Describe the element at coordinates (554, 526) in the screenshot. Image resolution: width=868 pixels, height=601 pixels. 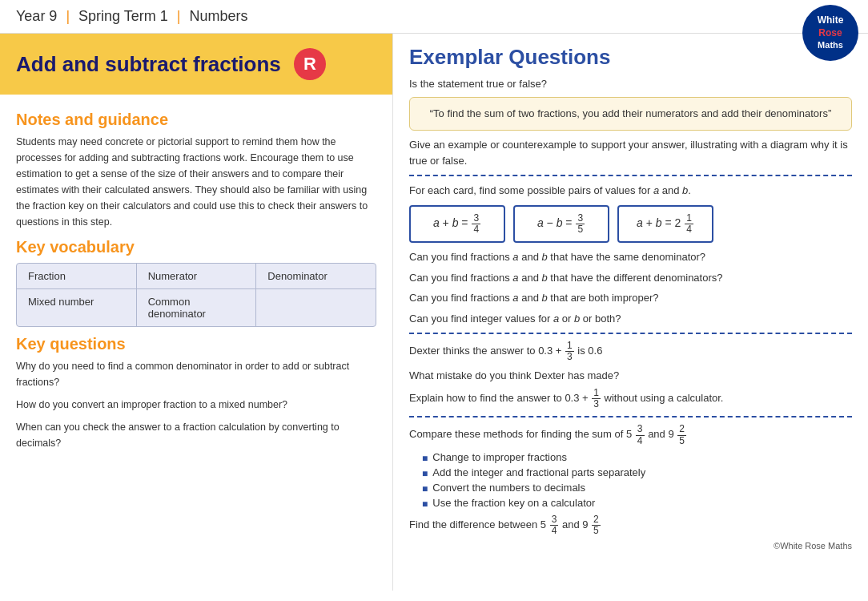
I see `q5-frac1: 3 4` at that location.